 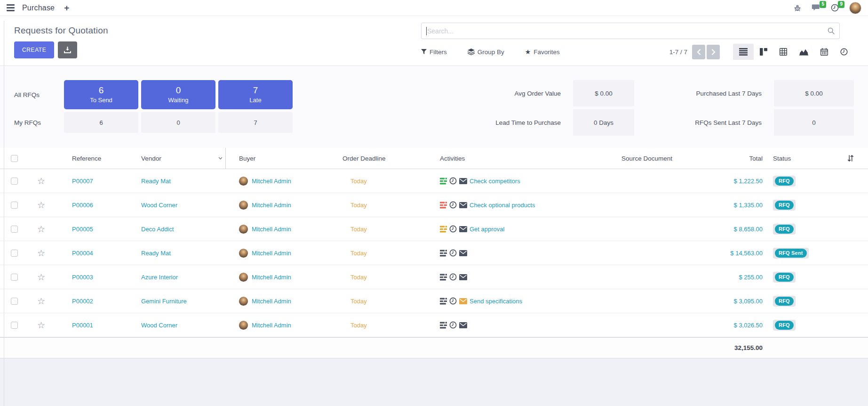 What do you see at coordinates (183, 158) in the screenshot?
I see `header-vendor: Vendor` at bounding box center [183, 158].